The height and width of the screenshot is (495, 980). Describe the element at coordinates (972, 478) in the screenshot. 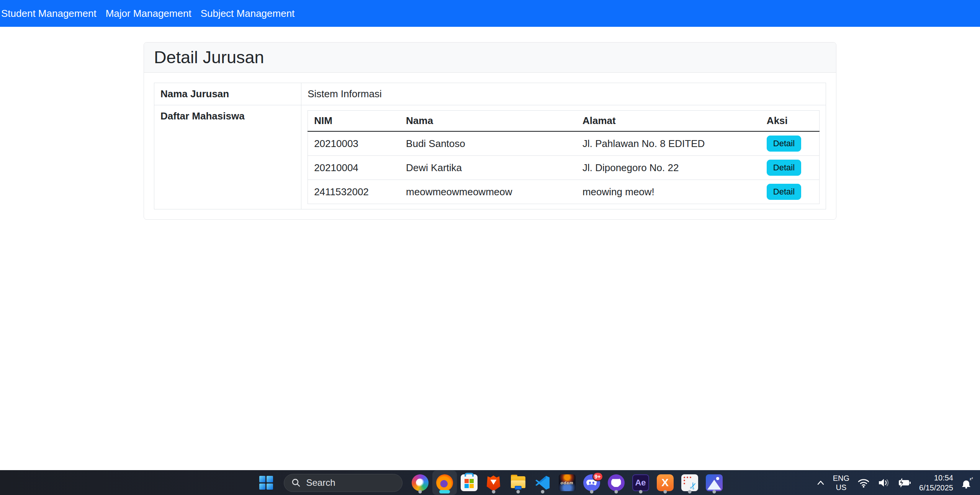

I see `svg-text: z` at that location.